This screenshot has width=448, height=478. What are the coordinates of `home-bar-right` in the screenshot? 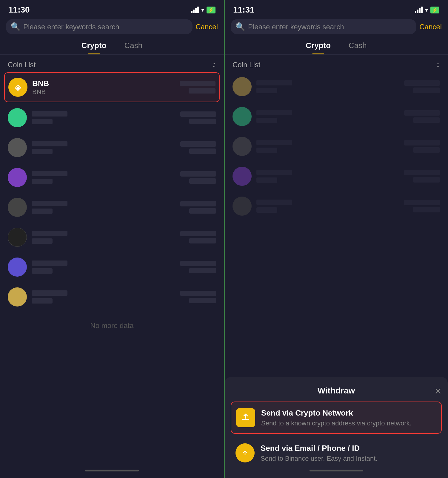 It's located at (336, 471).